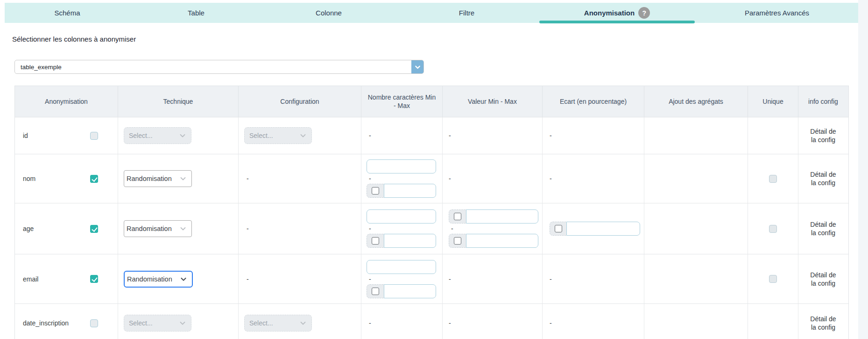 This screenshot has height=339, width=868. Describe the element at coordinates (777, 13) in the screenshot. I see `tab-parametres-avances: Paramètres Avancés` at that location.